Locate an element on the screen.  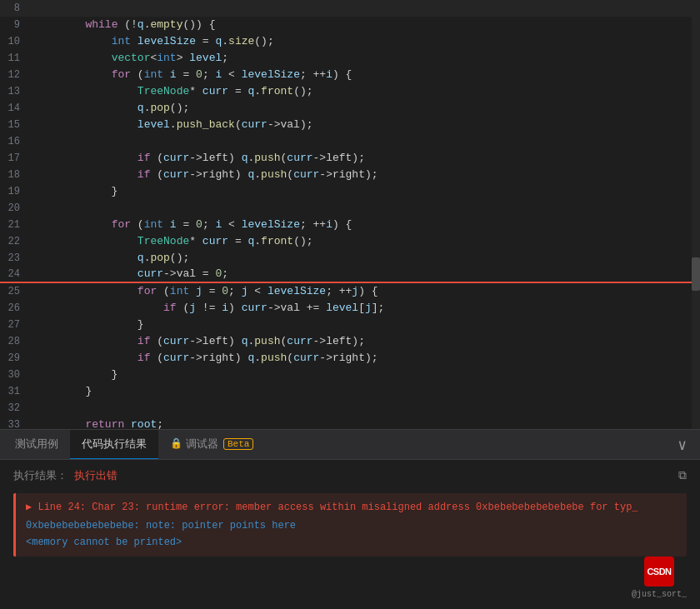
csdn-brand: CSDN @just_sort_ is located at coordinates (659, 578).